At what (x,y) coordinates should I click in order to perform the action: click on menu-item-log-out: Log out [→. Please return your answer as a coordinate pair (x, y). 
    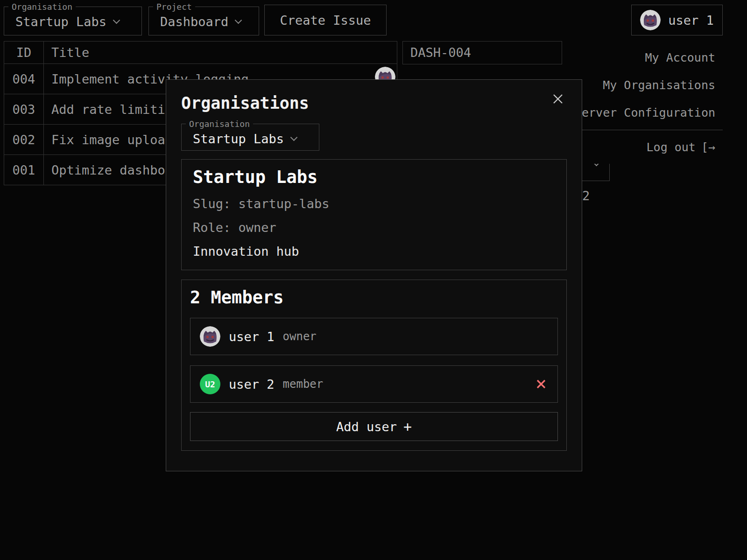
    Looking at the image, I should click on (644, 147).